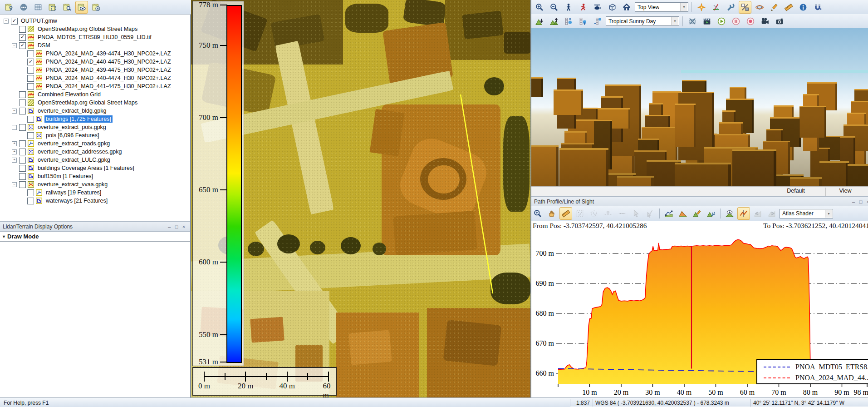  What do you see at coordinates (772, 213) in the screenshot?
I see `next-profile-icon` at bounding box center [772, 213].